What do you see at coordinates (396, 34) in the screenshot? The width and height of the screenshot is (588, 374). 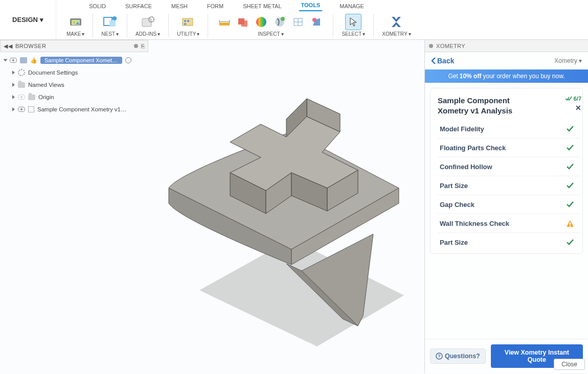 I see `xometry-group-label: XOMETRY▾` at bounding box center [396, 34].